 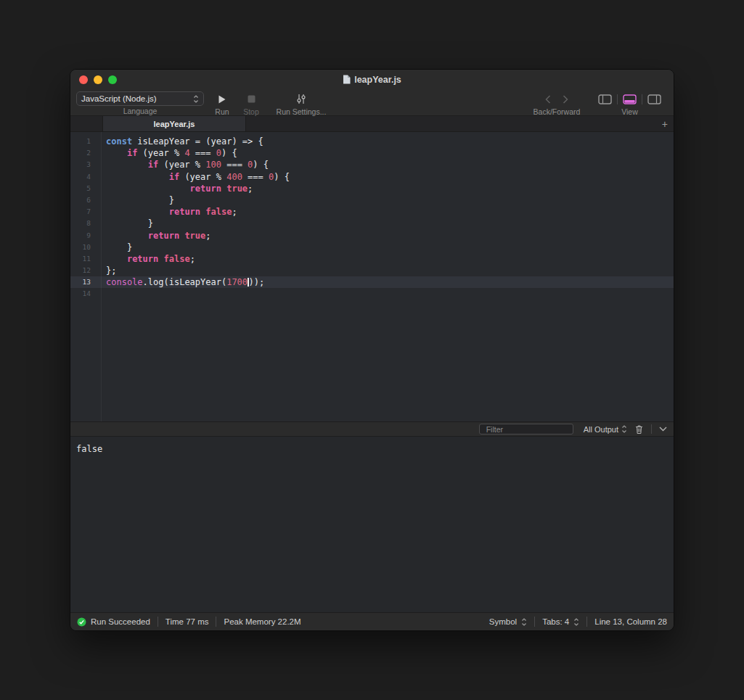 What do you see at coordinates (81, 622) in the screenshot?
I see `check-circle-icon` at bounding box center [81, 622].